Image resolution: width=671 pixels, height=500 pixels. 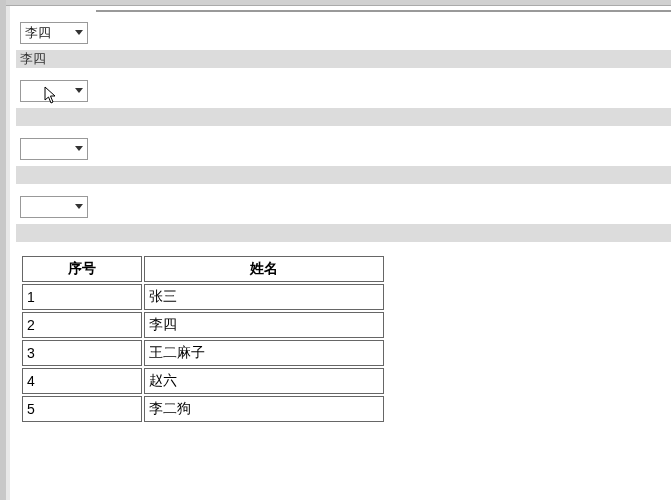 I want to click on name-dropdown-1: 李四, so click(x=54, y=33).